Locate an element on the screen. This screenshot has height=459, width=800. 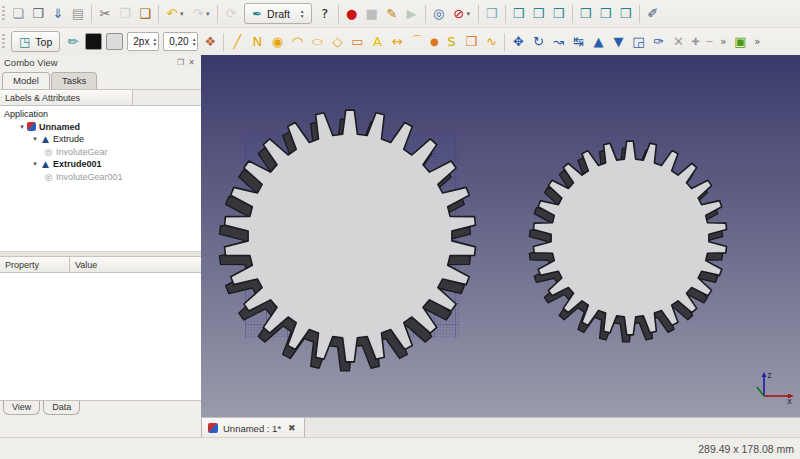
redo-button: ↷ is located at coordinates (198, 14).